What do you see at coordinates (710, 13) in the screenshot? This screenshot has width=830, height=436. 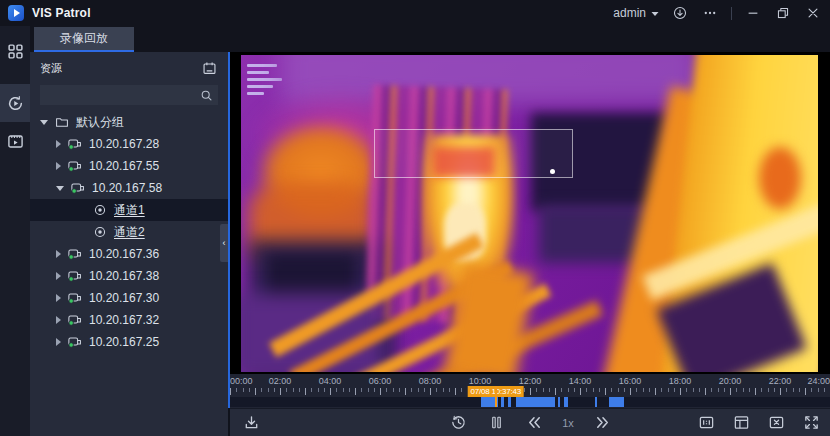 I see `more-button` at bounding box center [710, 13].